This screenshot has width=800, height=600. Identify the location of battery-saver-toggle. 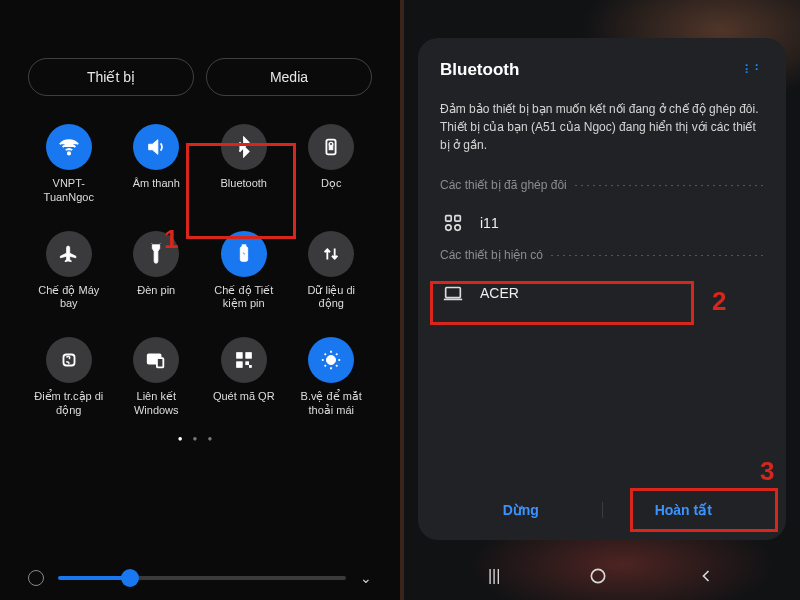
(244, 254).